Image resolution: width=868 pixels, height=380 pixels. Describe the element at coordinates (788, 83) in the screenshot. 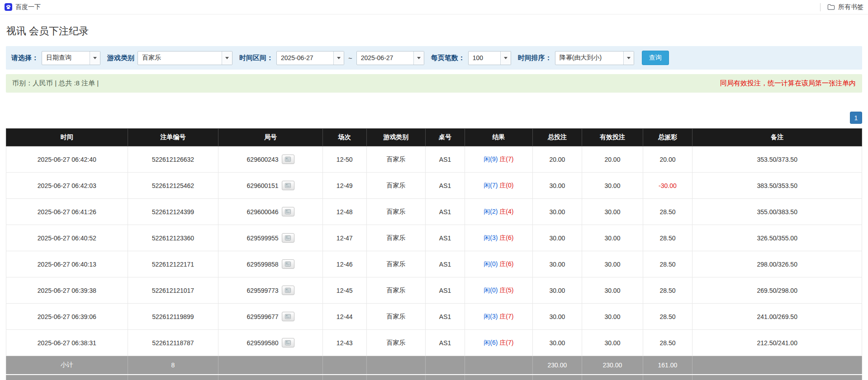

I see `summary-notice-text: 同局有效投注，统一计算在该局第一张注单内` at that location.